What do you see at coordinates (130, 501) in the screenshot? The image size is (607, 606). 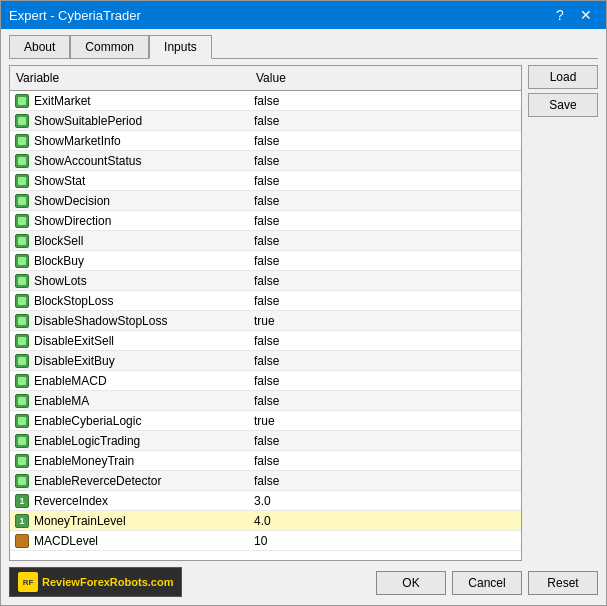 I see `var-cell: ReverceIndex` at bounding box center [130, 501].